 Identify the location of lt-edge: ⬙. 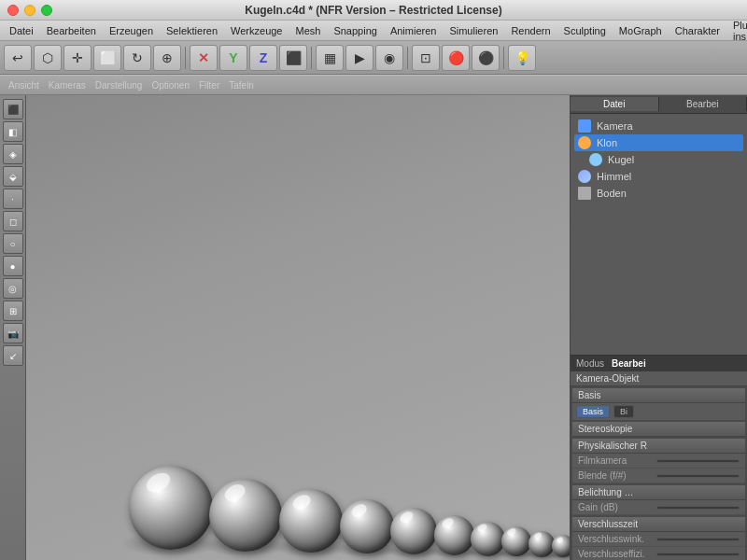
(13, 176).